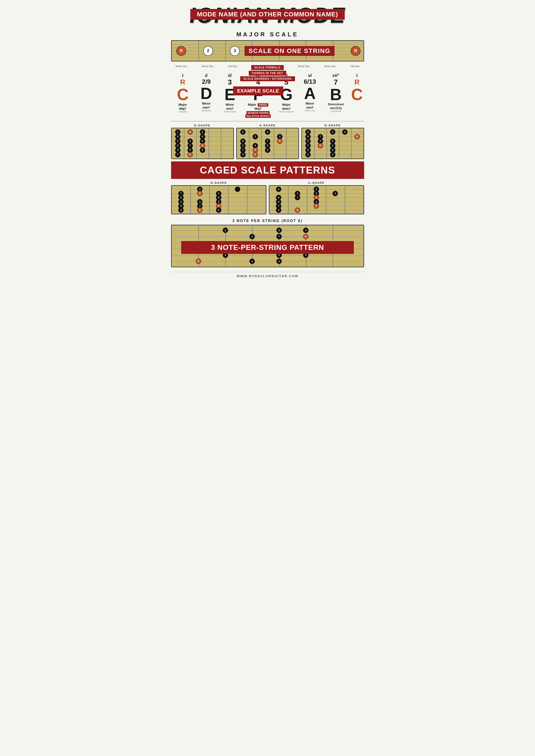 The width and height of the screenshot is (535, 756). Describe the element at coordinates (219, 200) in the screenshot. I see `g-shape-fretboard: 4 7 R 2 5 6 2 3 4 6 7 R 4 R 5` at that location.